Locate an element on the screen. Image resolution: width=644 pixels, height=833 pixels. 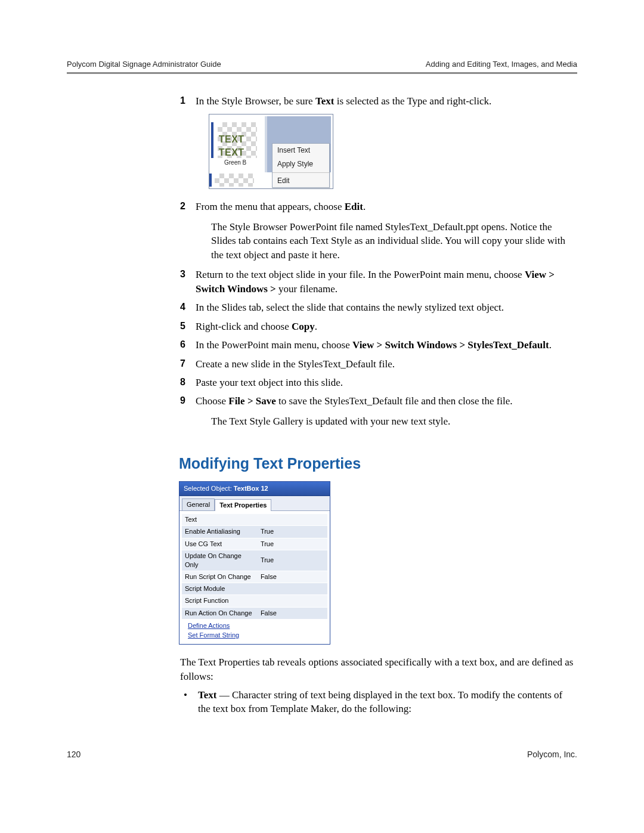
link-set-format-string: Set Format String is located at coordinates (257, 636).